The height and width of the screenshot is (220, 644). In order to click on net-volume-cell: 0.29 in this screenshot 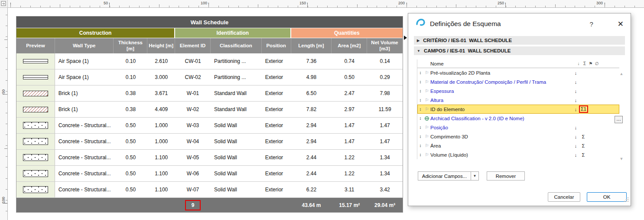, I will do `click(385, 77)`.